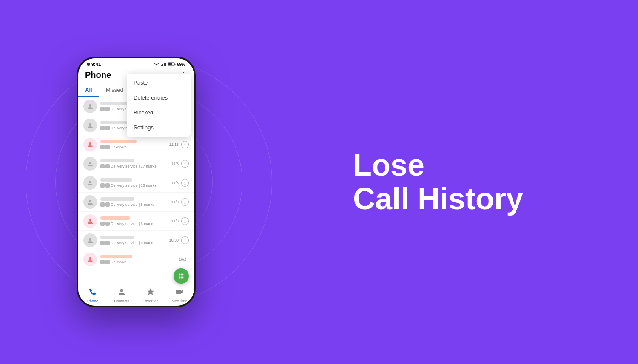 The image size is (638, 364). I want to click on favorites-nav-icon, so click(151, 293).